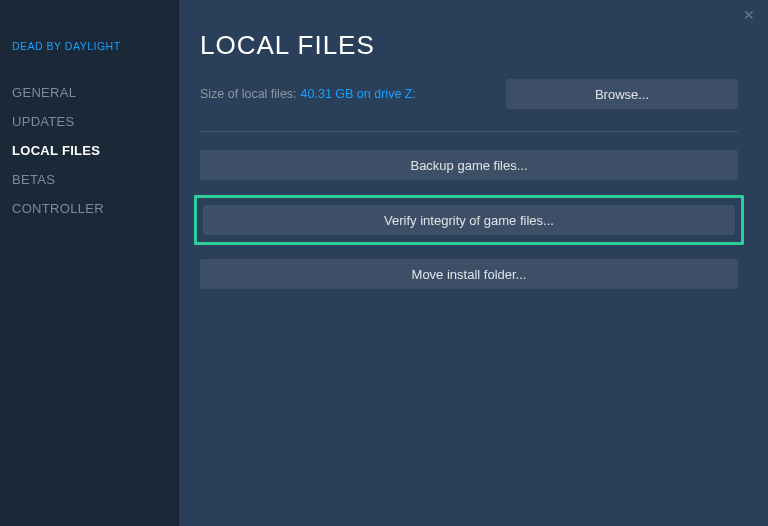 The height and width of the screenshot is (526, 768). I want to click on nav-item-betas: BETAS, so click(90, 180).